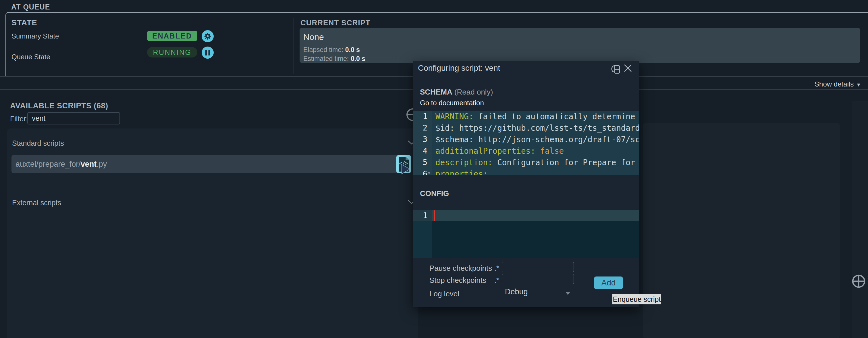 This screenshot has height=338, width=868. Describe the element at coordinates (838, 84) in the screenshot. I see `show-details-toggle: Show details▼` at that location.